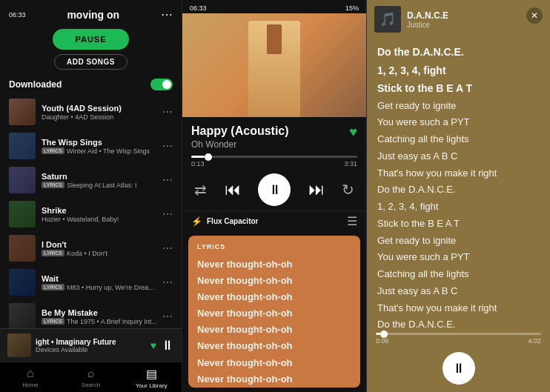 Image resolution: width=550 pixels, height=392 pixels. I want to click on close-button: ✕, so click(534, 16).